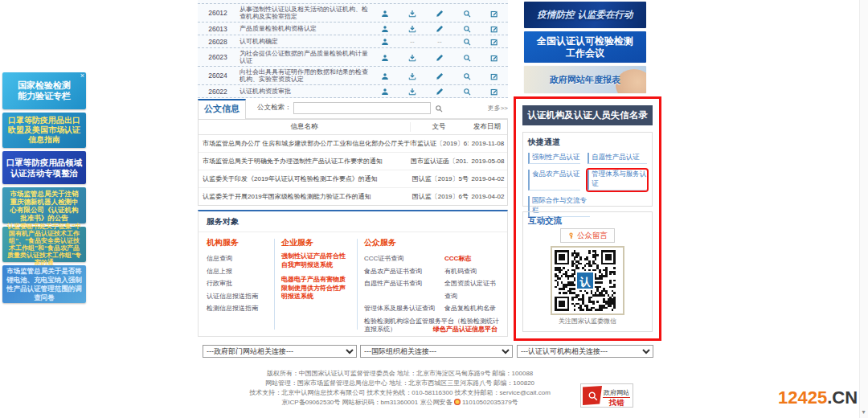 The image size is (868, 418). Describe the element at coordinates (305, 178) in the screenshot. I see `doc-title: 认监委关于印发《2019年认证认可检验检测工作要点》的通知` at that location.